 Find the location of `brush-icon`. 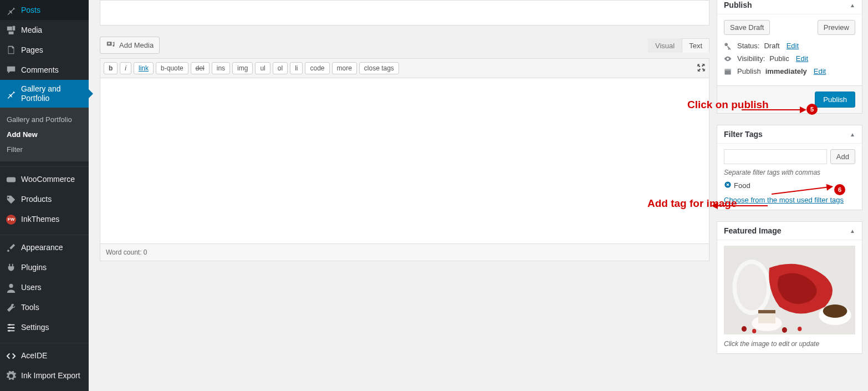

brush-icon is located at coordinates (11, 248).